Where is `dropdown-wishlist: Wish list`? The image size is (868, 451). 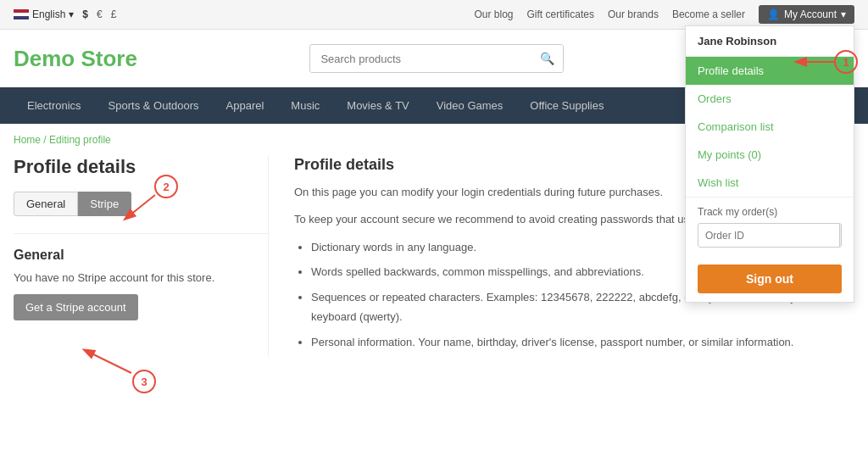 dropdown-wishlist: Wish list is located at coordinates (770, 183).